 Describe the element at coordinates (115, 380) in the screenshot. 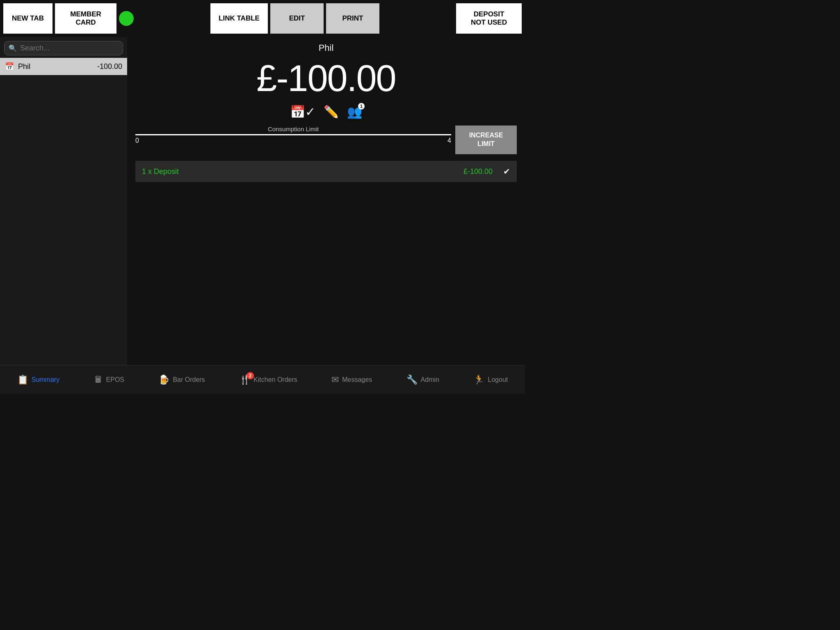

I see `nav-label-epos: EPOS` at that location.